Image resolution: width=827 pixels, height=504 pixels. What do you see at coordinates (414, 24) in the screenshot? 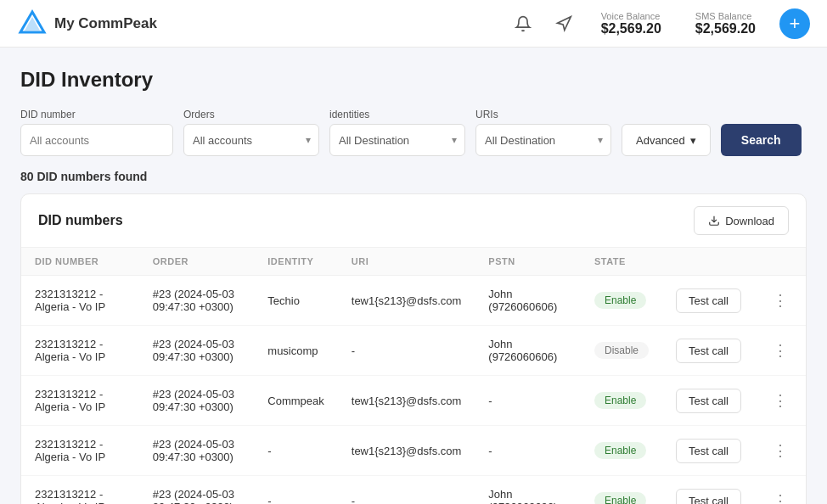
I see `app-header: My CommPeak Voice Balance $2,569.20 SMS …` at bounding box center [414, 24].